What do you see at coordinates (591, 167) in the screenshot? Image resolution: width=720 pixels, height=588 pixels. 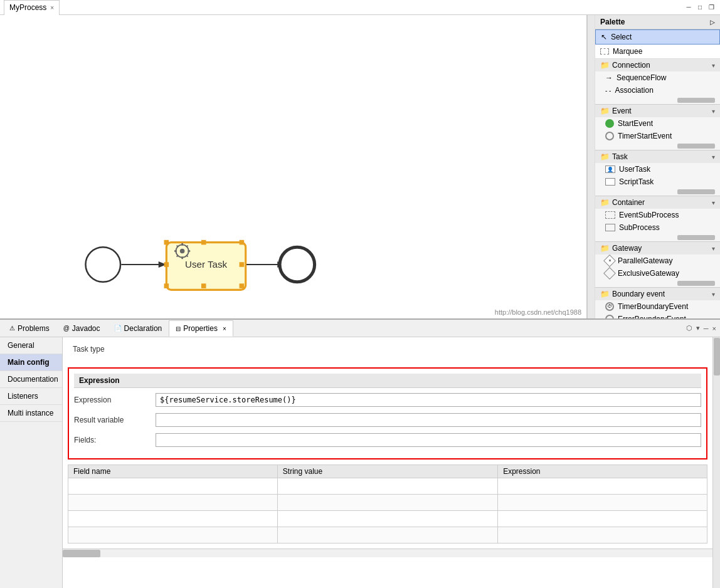 I see `canvas-vertical-scrollbar` at bounding box center [591, 167].